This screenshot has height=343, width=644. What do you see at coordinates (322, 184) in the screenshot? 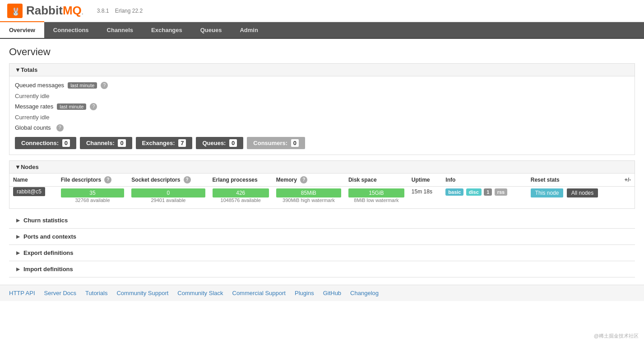
I see `nodes-section: ▼ Nodes Name File descriptors ? Socket d…` at bounding box center [322, 184].